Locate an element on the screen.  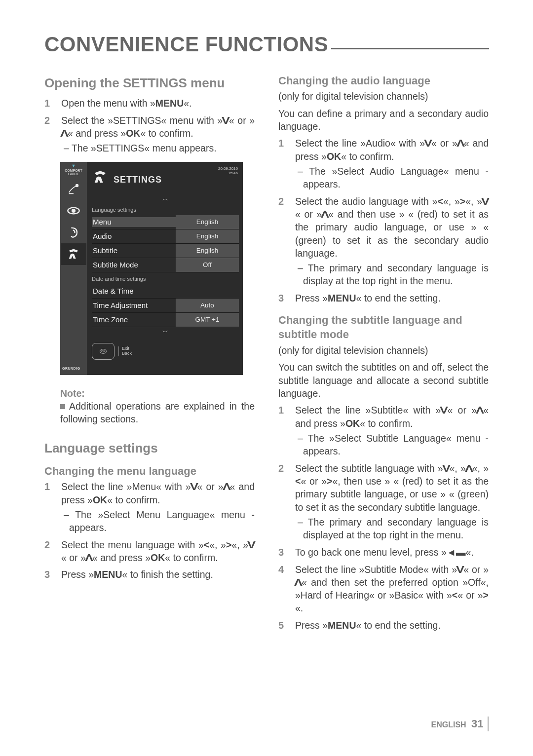
footer-language: ENGLISH is located at coordinates (448, 724).